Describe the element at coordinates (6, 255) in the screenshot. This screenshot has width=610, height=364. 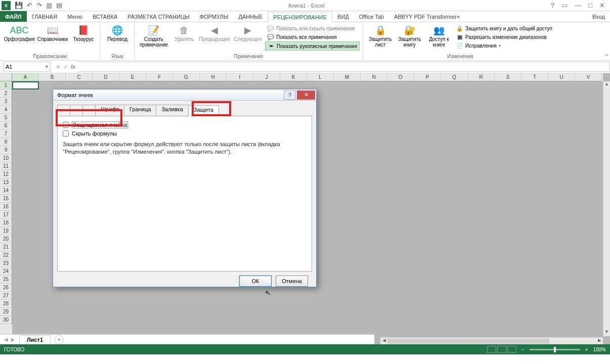
I see `row-header: 22` at that location.